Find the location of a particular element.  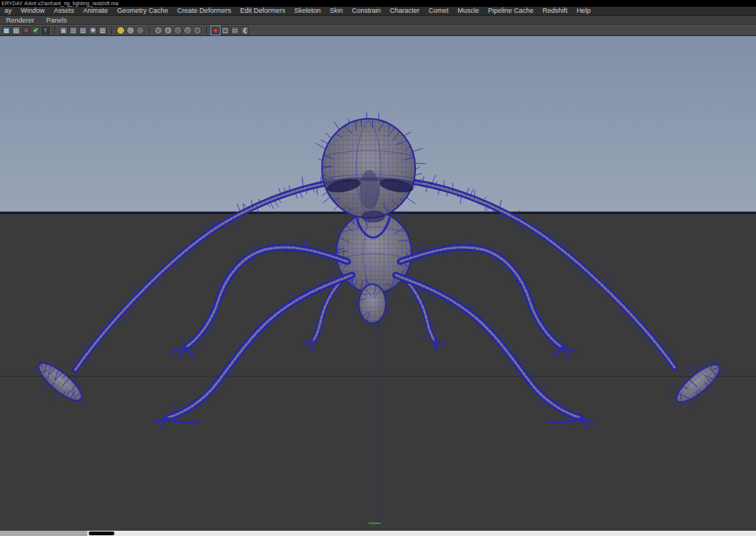

time-slider-left-block is located at coordinates (44, 534).